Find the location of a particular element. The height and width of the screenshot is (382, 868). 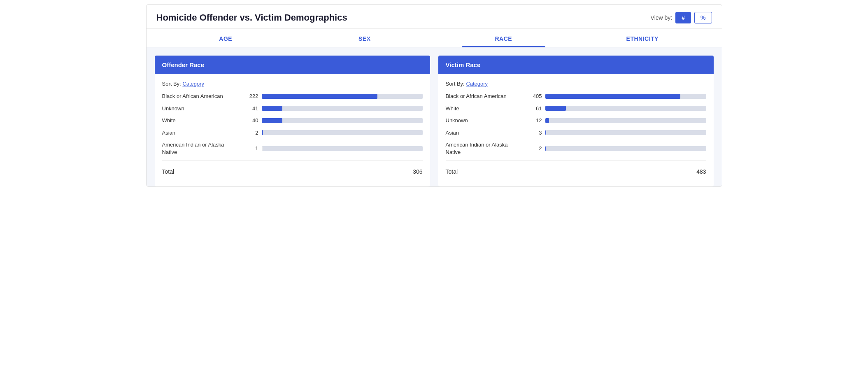

view-by-label: View by: is located at coordinates (662, 18).